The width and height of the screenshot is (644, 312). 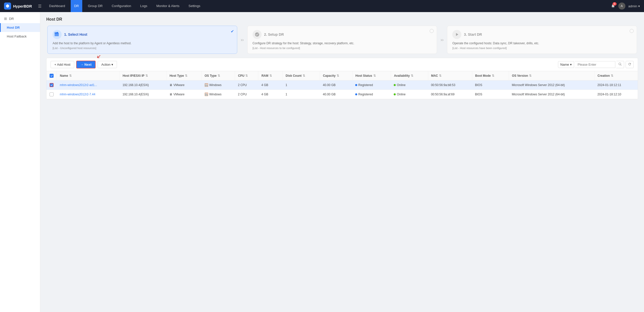 I want to click on hamburger-icon: ☰, so click(x=40, y=6).